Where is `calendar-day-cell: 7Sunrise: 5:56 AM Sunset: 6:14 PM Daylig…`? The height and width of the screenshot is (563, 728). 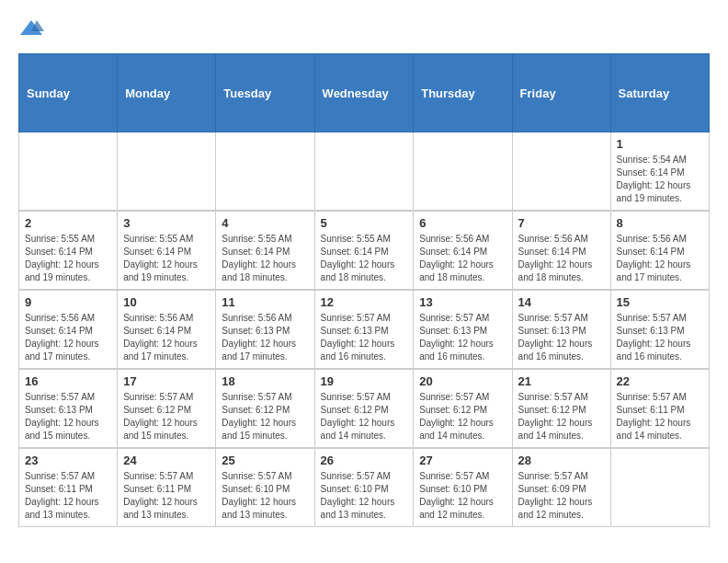
calendar-day-cell: 7Sunrise: 5:56 AM Sunset: 6:14 PM Daylig… is located at coordinates (561, 250).